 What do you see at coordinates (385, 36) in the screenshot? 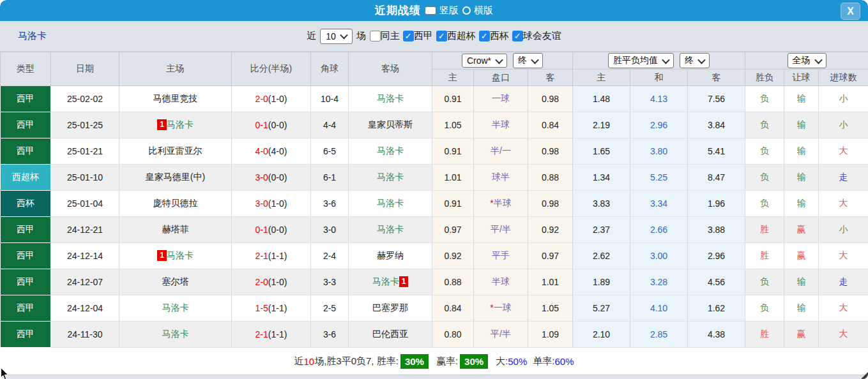
I see `filter-同主: 同主` at bounding box center [385, 36].